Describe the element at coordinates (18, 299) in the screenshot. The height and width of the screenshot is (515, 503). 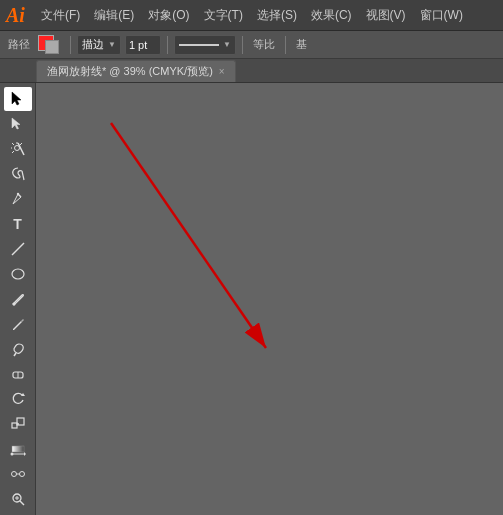
I see `paint-brush-tool-button` at that location.